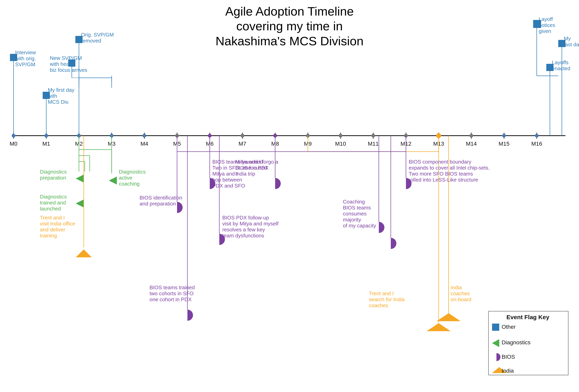 The width and height of the screenshot is (579, 392). What do you see at coordinates (246, 218) in the screenshot?
I see `svg-text: BIOS PDX follow-up` at bounding box center [246, 218].